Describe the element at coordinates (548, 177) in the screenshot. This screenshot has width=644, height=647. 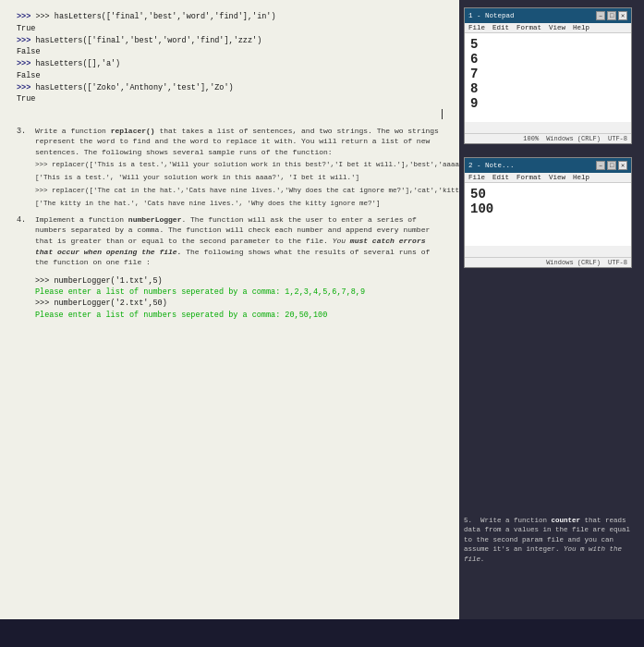
I see `notepad-2-menubar: File Edit Format View Help` at that location.